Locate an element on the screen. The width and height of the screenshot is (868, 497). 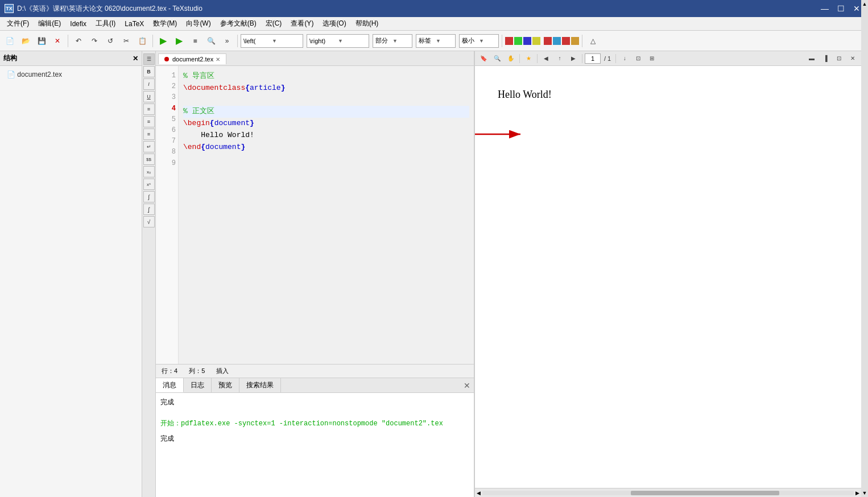
msg-tab-log: 日志 is located at coordinates (198, 386).